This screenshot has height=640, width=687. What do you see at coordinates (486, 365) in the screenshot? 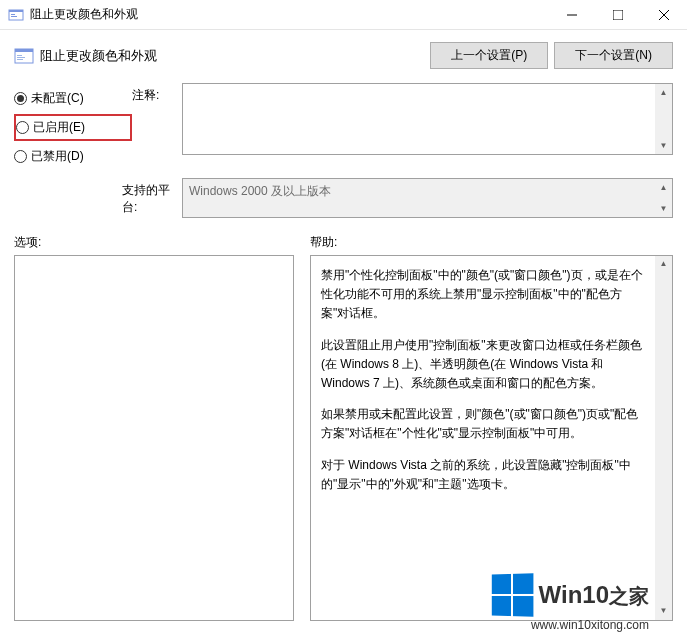
I see `help-paragraph: 此设置阻止用户使用"控制面板"来更改窗口边框或任务栏颜色(在 Windows 8…` at bounding box center [486, 365].